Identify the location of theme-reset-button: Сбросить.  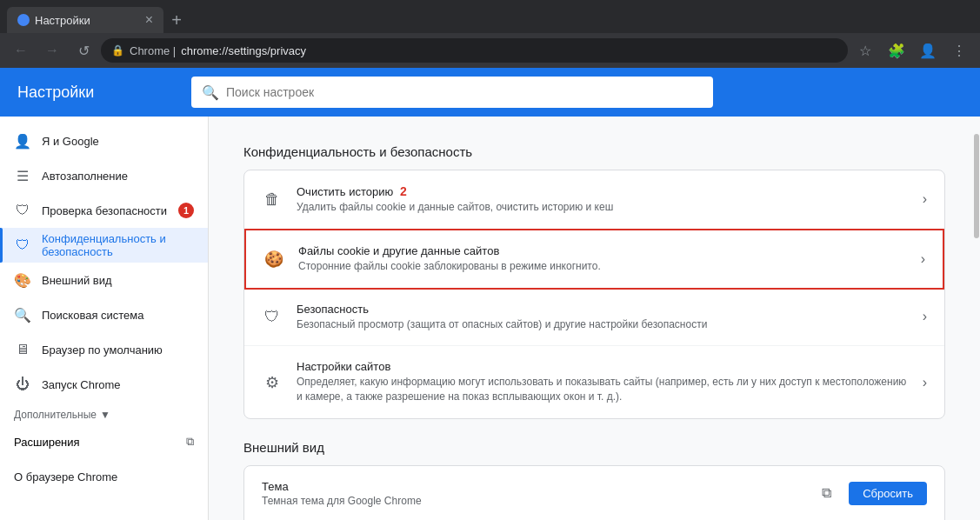
(888, 494).